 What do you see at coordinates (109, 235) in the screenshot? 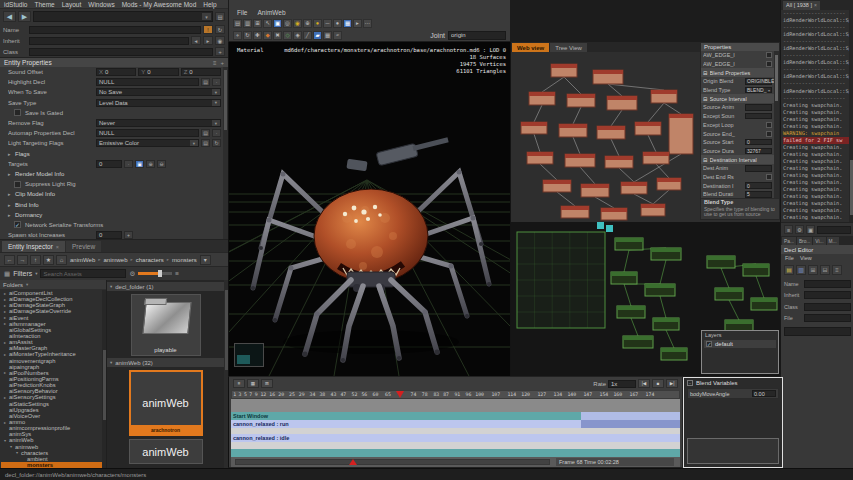
I see `number-input: 0` at bounding box center [109, 235].